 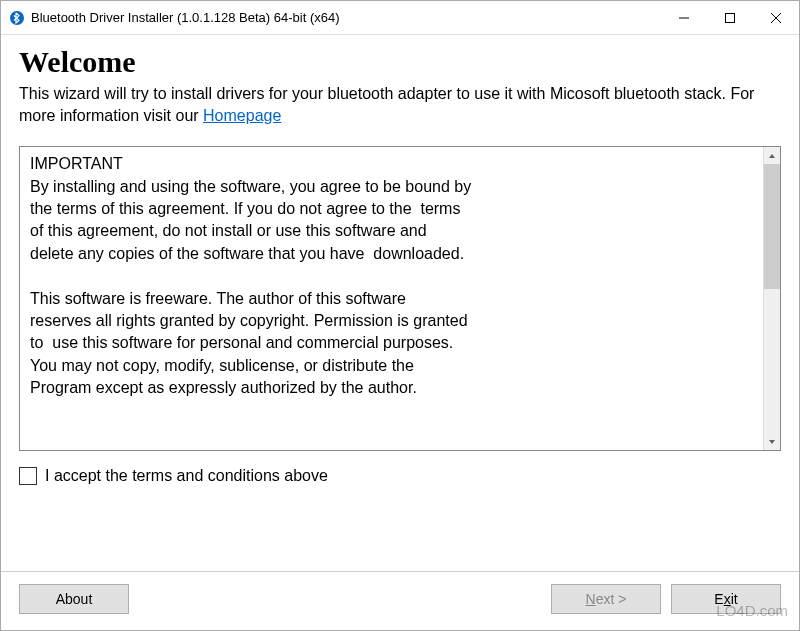 I want to click on page-heading: Welcome, so click(x=400, y=62).